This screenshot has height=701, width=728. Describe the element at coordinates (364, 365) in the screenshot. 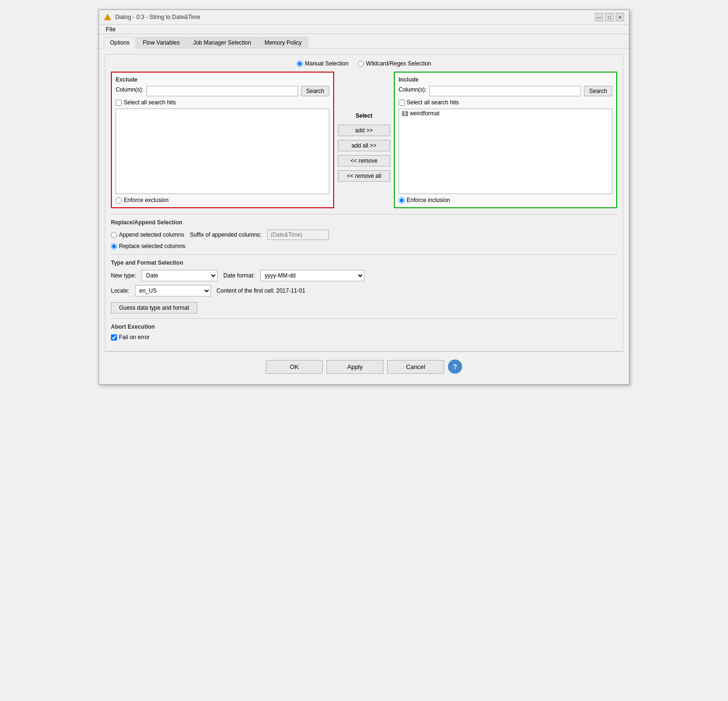

I see `footer-buttons: OK Apply Cancel ?` at that location.